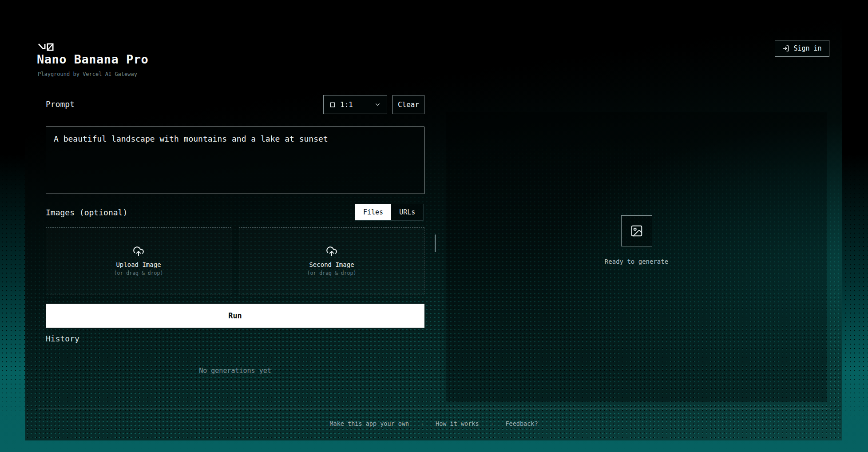 The height and width of the screenshot is (452, 868). What do you see at coordinates (407, 212) in the screenshot?
I see `tab-urls: URLs` at bounding box center [407, 212].